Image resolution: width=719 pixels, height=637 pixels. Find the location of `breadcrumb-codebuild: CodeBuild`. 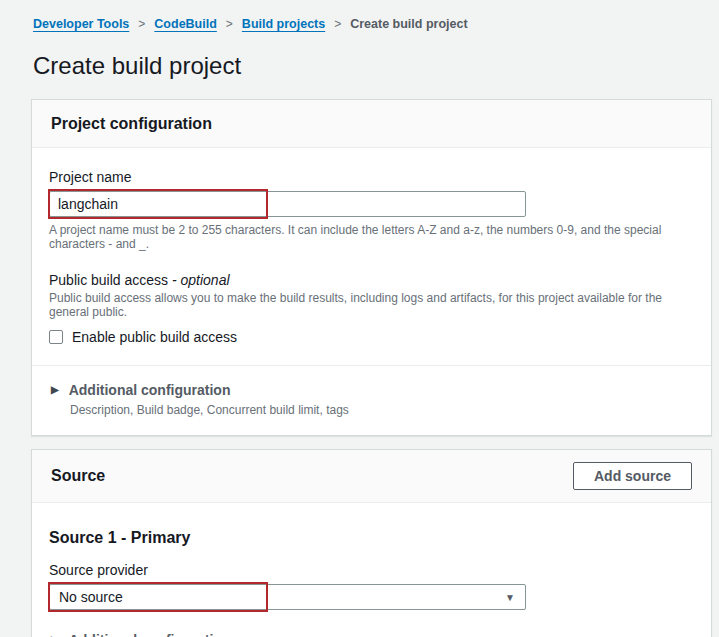

breadcrumb-codebuild: CodeBuild is located at coordinates (186, 24).